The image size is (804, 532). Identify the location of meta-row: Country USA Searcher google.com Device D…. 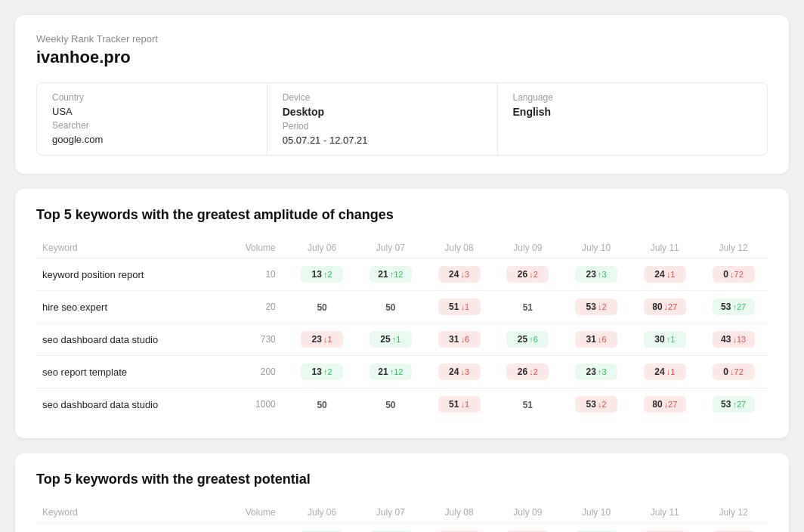
(402, 119).